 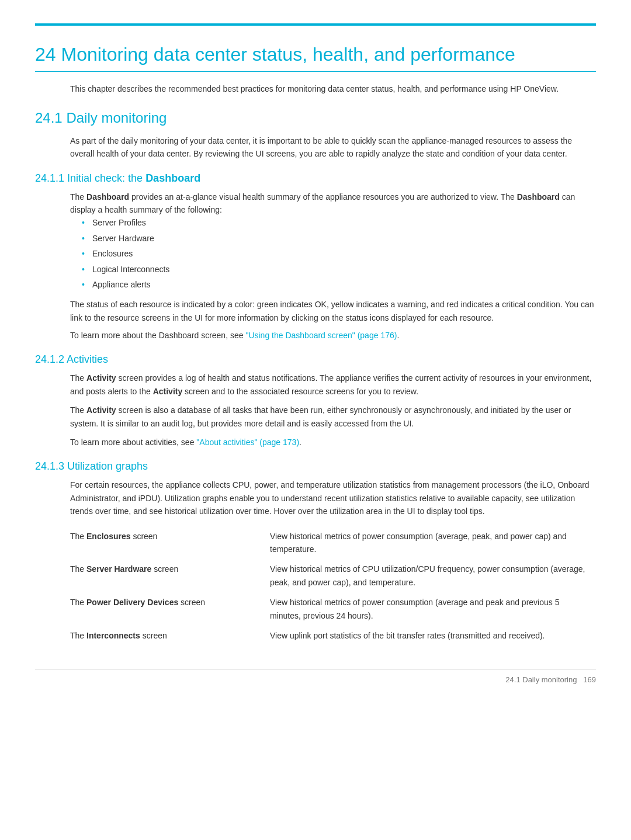 What do you see at coordinates (333, 384) in the screenshot?
I see `section-24-1-2-body1: The Activity screen provides a log of he…` at bounding box center [333, 384].